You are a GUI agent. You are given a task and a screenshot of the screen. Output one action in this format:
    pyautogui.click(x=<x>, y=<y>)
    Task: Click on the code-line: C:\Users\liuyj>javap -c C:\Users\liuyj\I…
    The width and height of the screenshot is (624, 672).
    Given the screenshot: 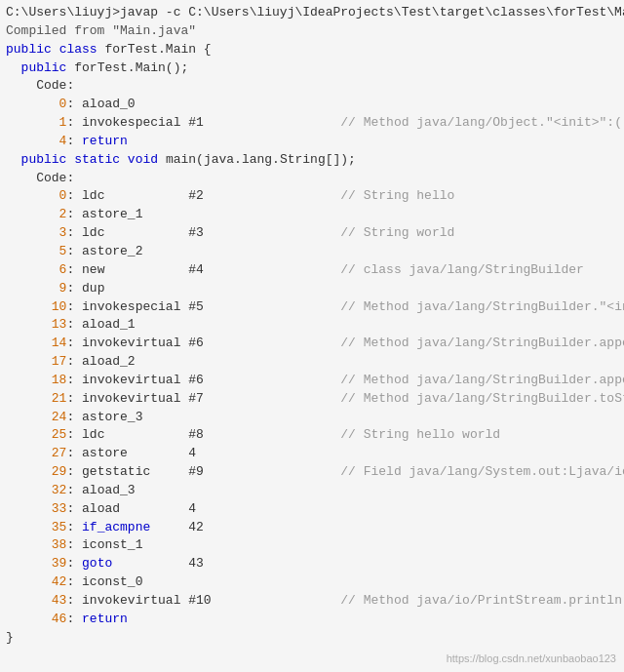 What is the action you would take?
    pyautogui.click(x=312, y=14)
    